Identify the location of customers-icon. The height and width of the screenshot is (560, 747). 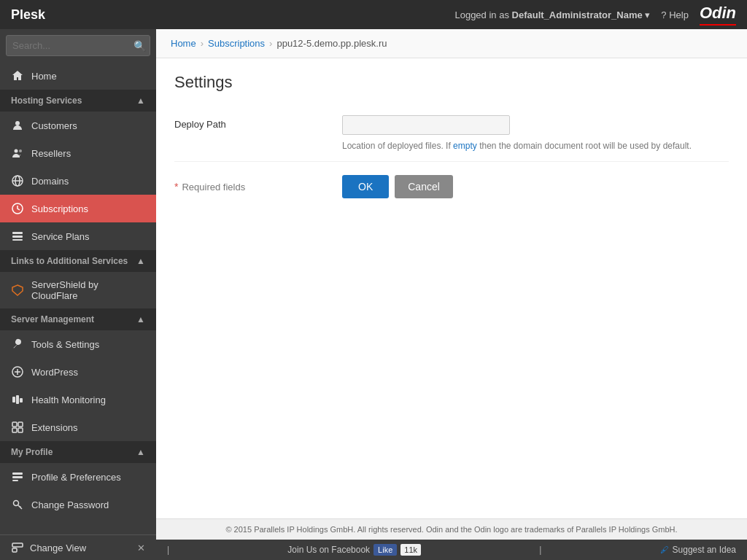
(18, 125).